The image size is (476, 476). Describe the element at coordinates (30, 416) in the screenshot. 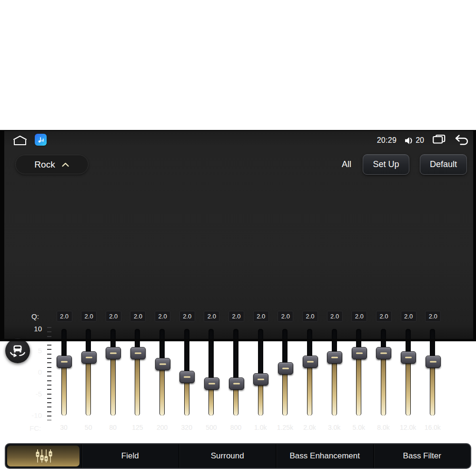

I see `axis-label: -10` at that location.